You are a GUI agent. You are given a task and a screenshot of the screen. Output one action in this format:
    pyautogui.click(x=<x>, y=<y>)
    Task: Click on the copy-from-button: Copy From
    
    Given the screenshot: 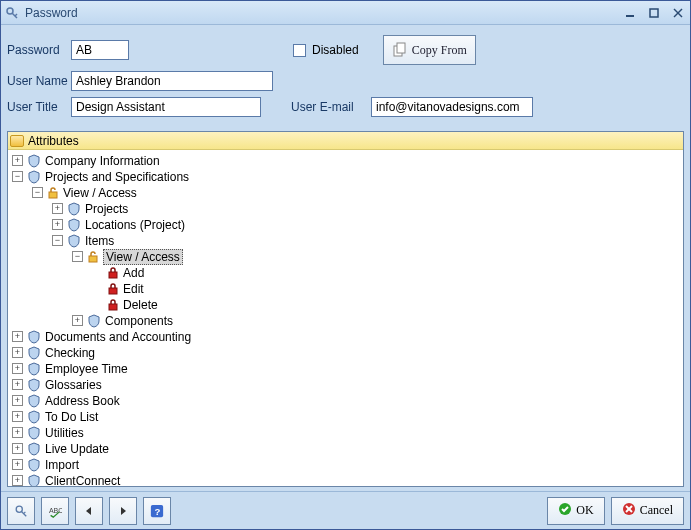 What is the action you would take?
    pyautogui.click(x=430, y=50)
    